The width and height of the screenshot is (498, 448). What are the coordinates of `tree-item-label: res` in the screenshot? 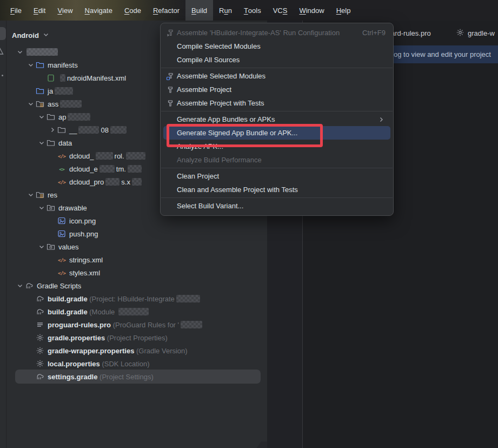 It's located at (52, 195).